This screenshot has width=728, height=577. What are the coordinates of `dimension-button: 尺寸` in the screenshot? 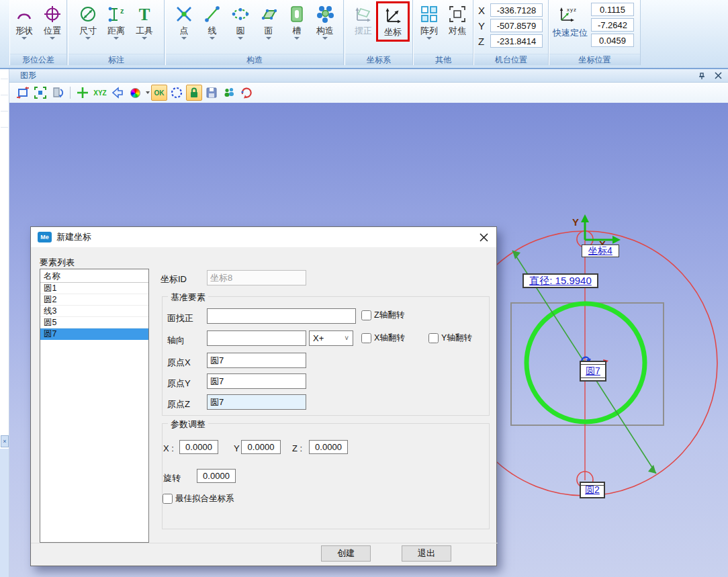 It's located at (88, 21).